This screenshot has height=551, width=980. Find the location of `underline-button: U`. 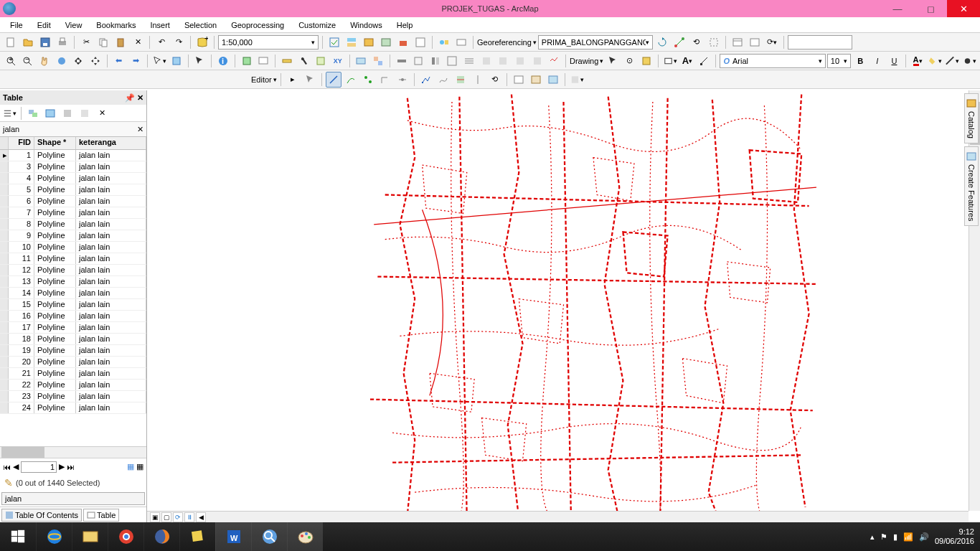

underline-button: U is located at coordinates (895, 61).